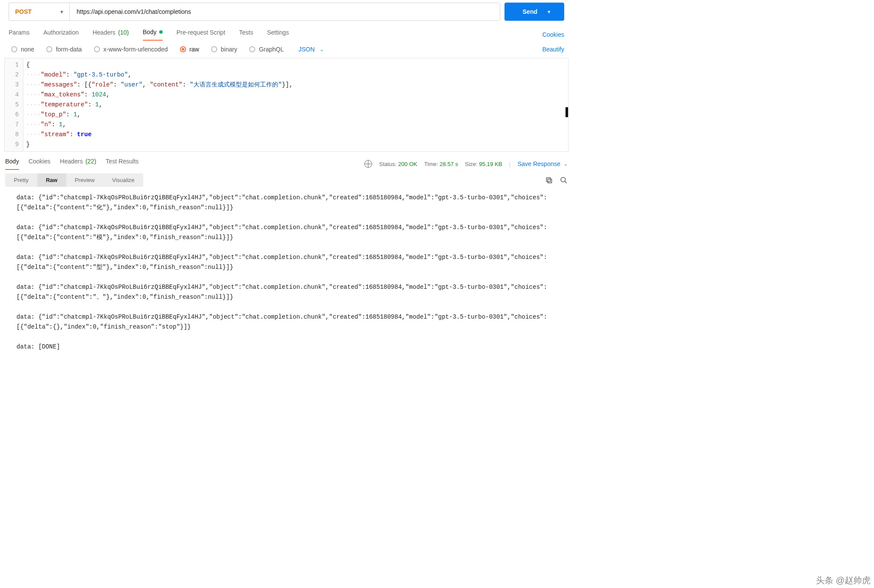 Image resolution: width=874 pixels, height=588 pixels. I want to click on raw-format-select: JSON ⌄, so click(311, 49).